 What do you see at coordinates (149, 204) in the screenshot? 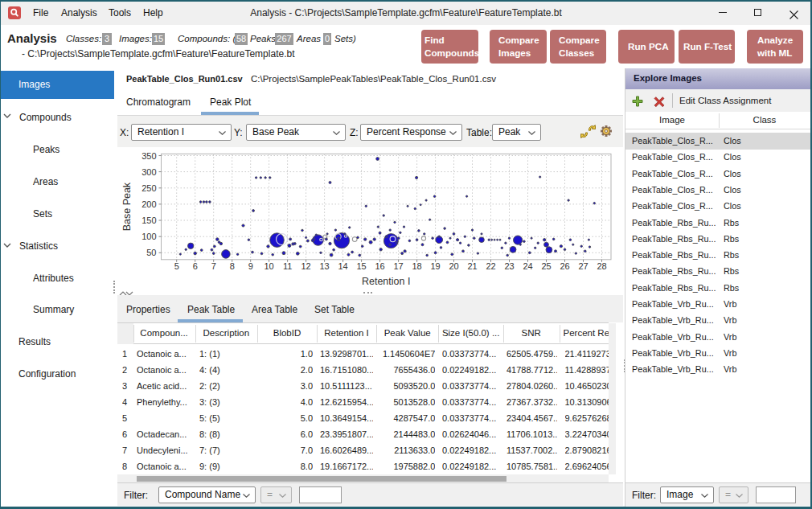
I see `svg-text: 200` at bounding box center [149, 204].